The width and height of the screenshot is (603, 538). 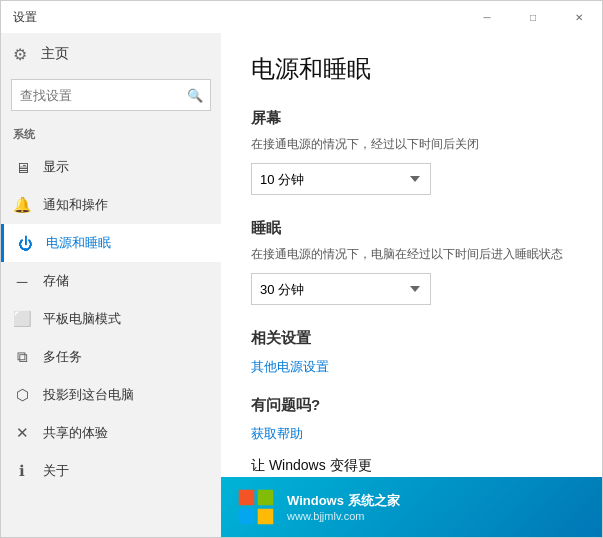 What do you see at coordinates (22, 319) in the screenshot?
I see `tablet-icon: ⬜` at bounding box center [22, 319].